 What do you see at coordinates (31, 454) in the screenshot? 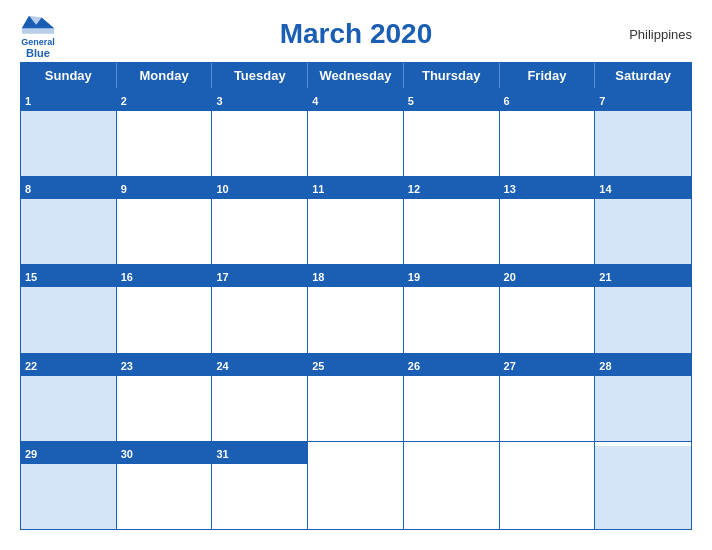
I see `day-number: 29` at bounding box center [31, 454].